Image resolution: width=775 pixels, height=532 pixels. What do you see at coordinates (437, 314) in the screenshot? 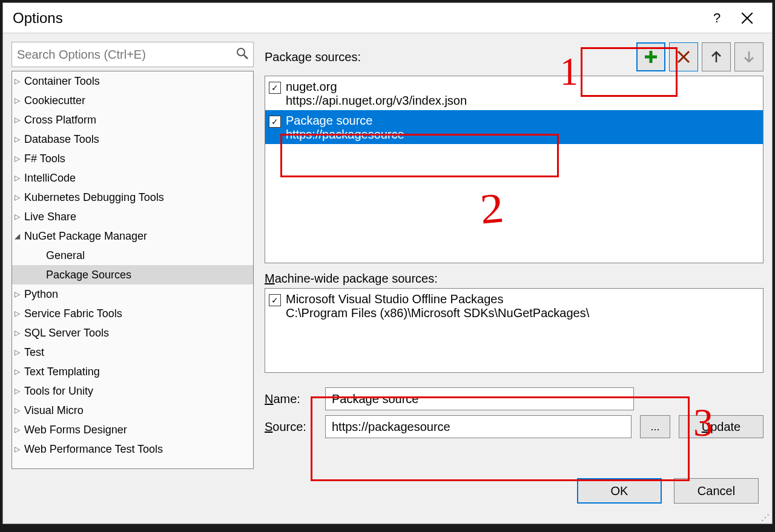
I see `source-url: C:\Program Files (x86)\Microsoft SDKs\Nu…` at bounding box center [437, 314].